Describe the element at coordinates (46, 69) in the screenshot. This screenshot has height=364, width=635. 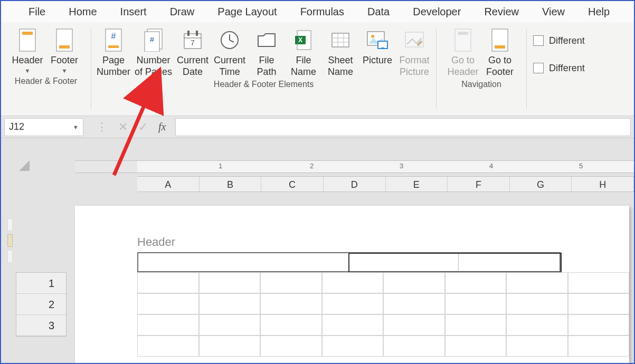
I see `group-header-footer: Header ▼ Footer ▼ Header & Footer` at that location.